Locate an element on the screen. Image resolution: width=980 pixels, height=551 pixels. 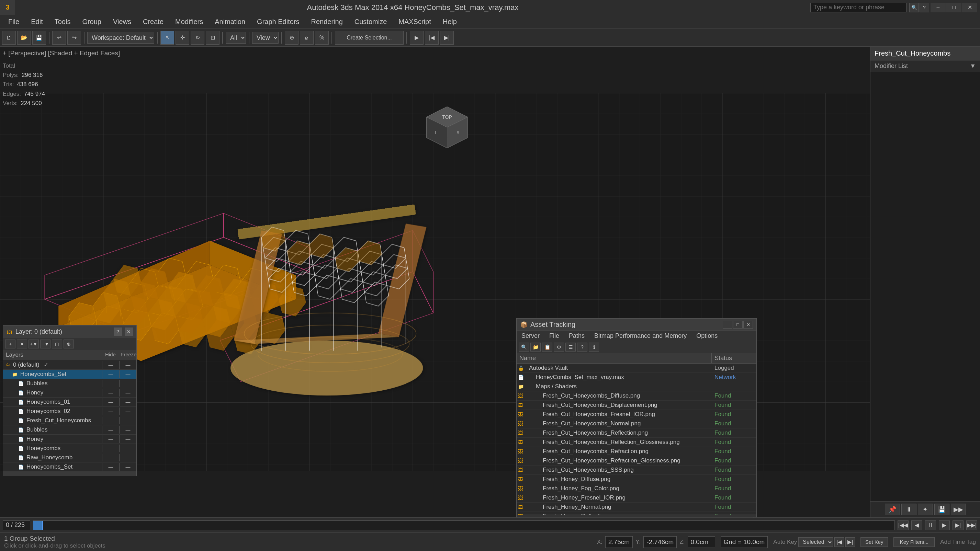
menu-item-rendering: Rendering is located at coordinates (327, 22).